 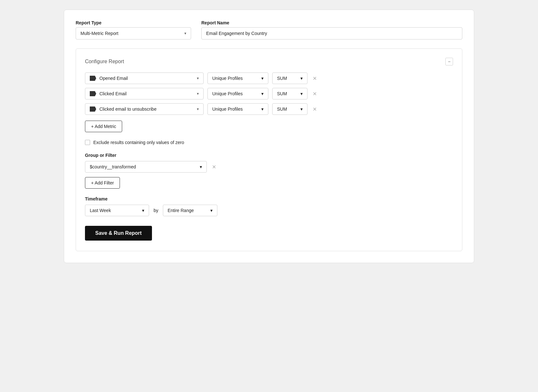 What do you see at coordinates (201, 167) in the screenshot?
I see `filter-chevron-icon` at bounding box center [201, 167].